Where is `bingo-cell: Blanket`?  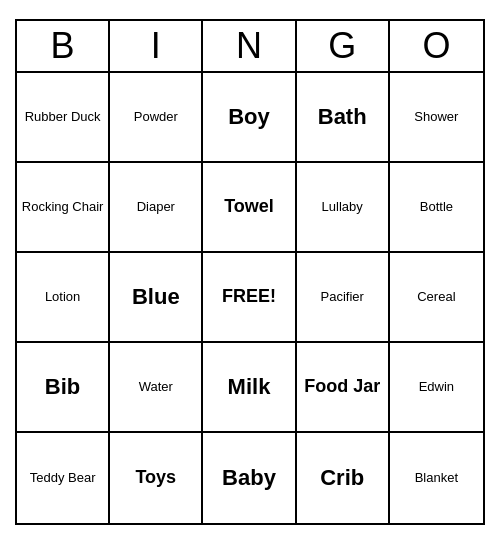 bingo-cell: Blanket is located at coordinates (436, 478).